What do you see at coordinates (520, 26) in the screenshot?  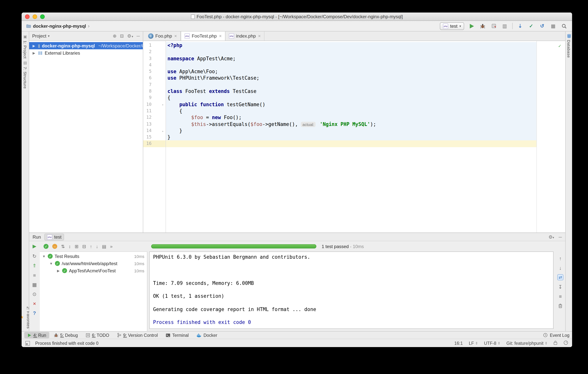 I see `update-project-button: ⇣` at bounding box center [520, 26].